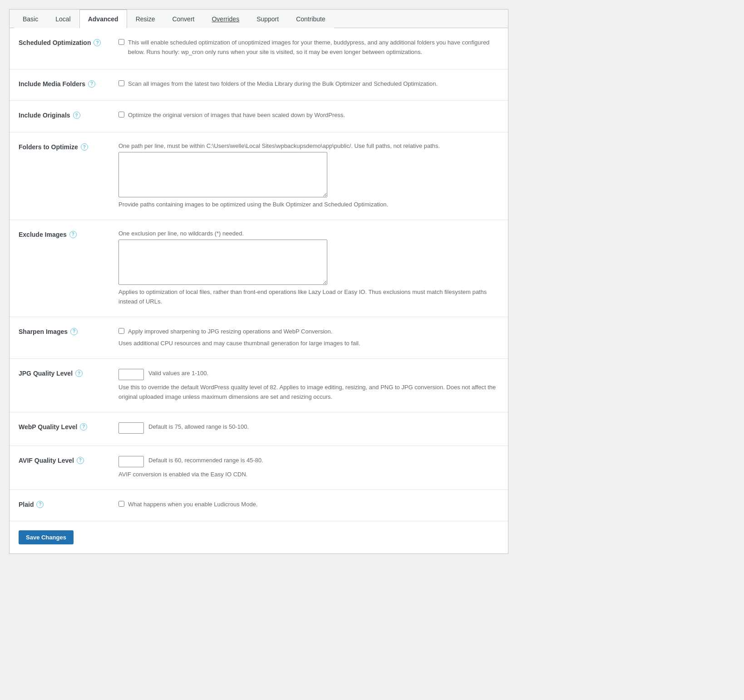  I want to click on checkbox-scheduled-optimization, so click(122, 42).